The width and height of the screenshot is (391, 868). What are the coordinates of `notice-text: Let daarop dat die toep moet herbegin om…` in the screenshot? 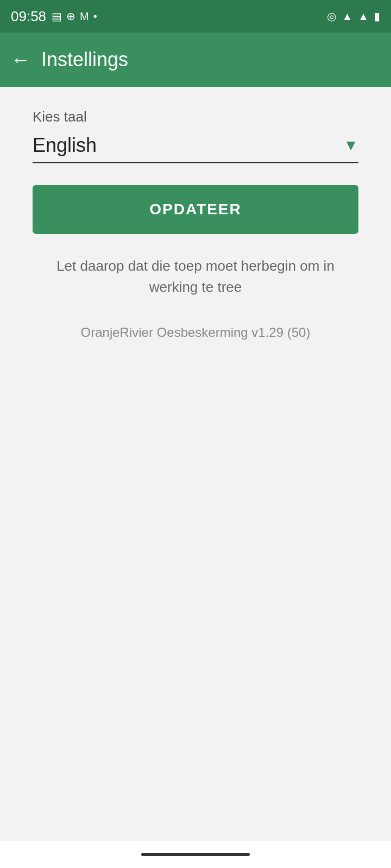 It's located at (195, 277).